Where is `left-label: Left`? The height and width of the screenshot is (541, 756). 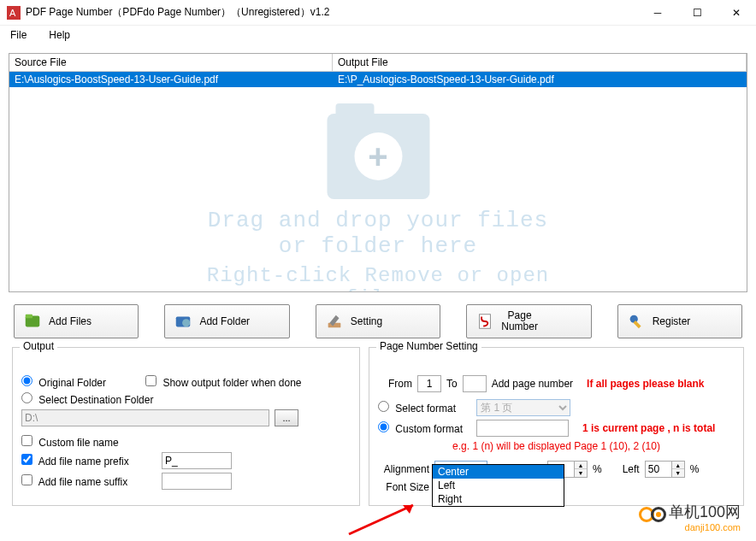 left-label: Left is located at coordinates (631, 469).